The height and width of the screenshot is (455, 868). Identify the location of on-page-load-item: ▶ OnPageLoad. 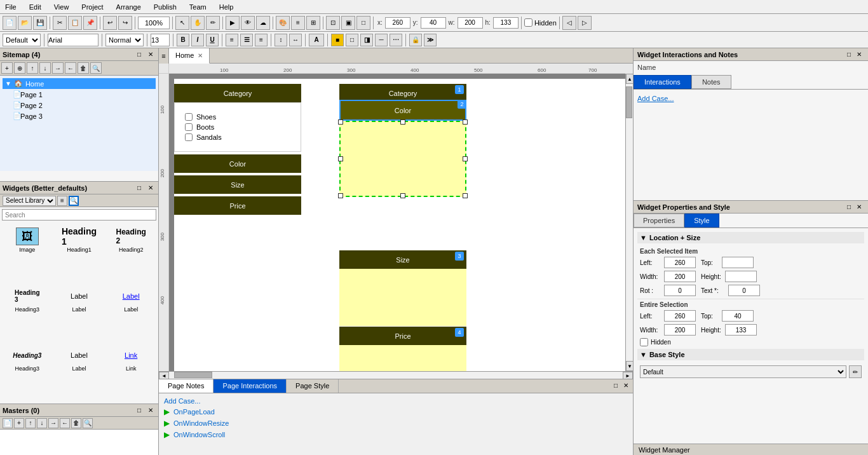
(396, 412).